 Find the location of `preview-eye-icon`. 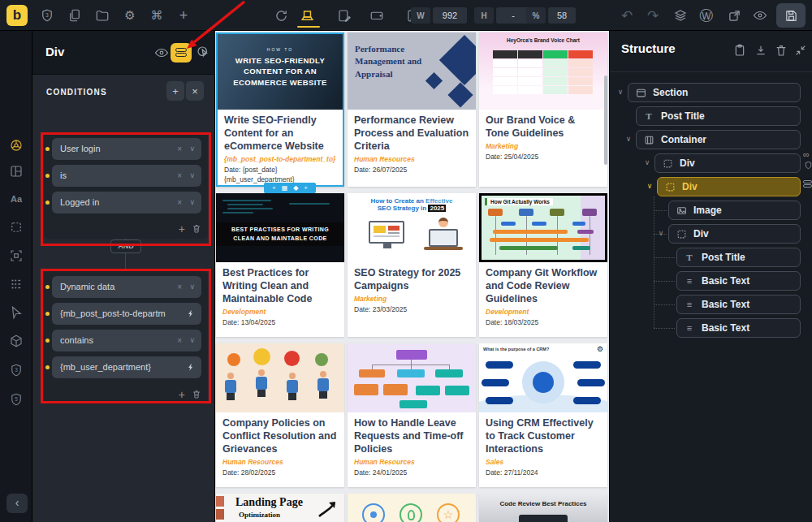

preview-eye-icon is located at coordinates (760, 15).